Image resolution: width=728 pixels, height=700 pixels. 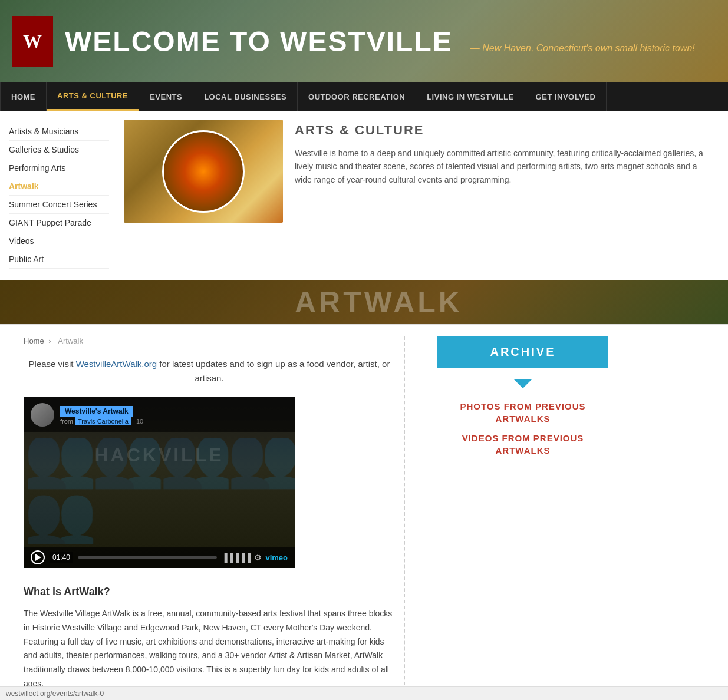 I want to click on nav-get-involved: GET INVOLVED, so click(x=566, y=97).